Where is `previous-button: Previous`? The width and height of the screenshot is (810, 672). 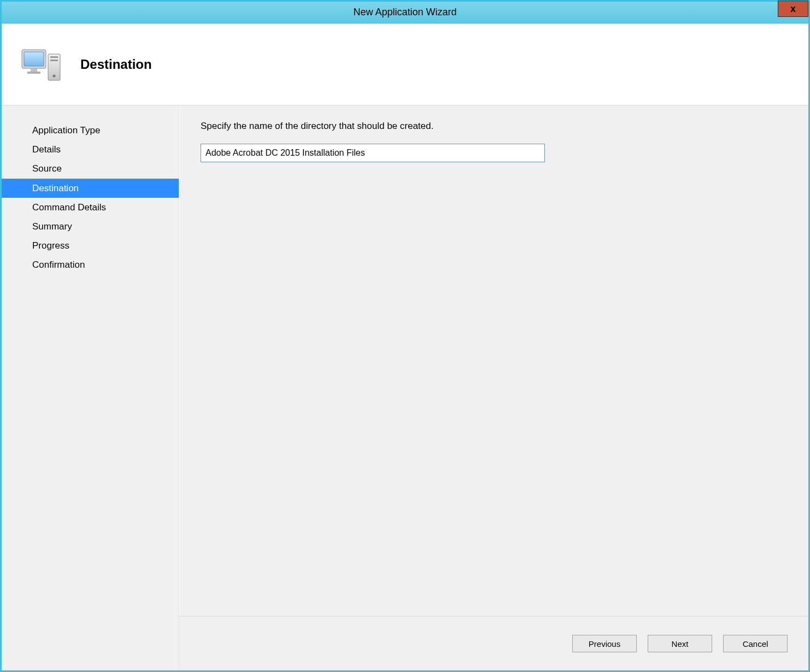 previous-button: Previous is located at coordinates (604, 644).